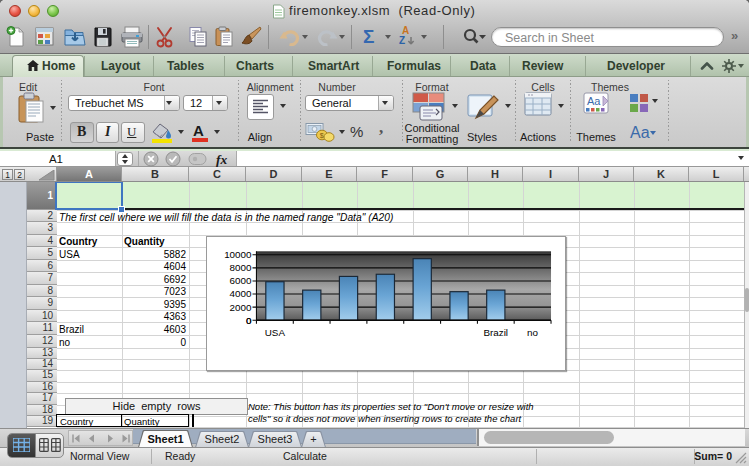  What do you see at coordinates (241, 294) in the screenshot?
I see `svg-text: 4000` at bounding box center [241, 294].